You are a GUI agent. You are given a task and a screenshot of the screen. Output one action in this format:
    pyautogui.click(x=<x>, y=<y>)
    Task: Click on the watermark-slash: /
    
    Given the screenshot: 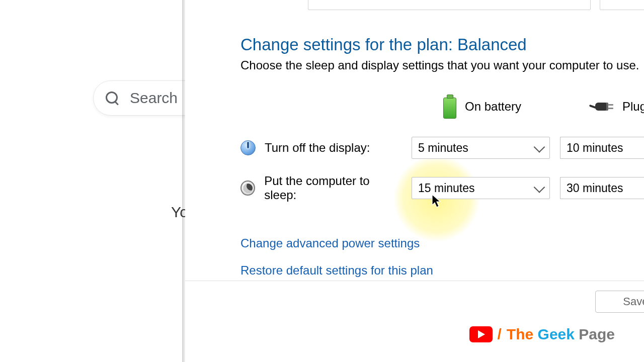 What is the action you would take?
    pyautogui.click(x=500, y=334)
    